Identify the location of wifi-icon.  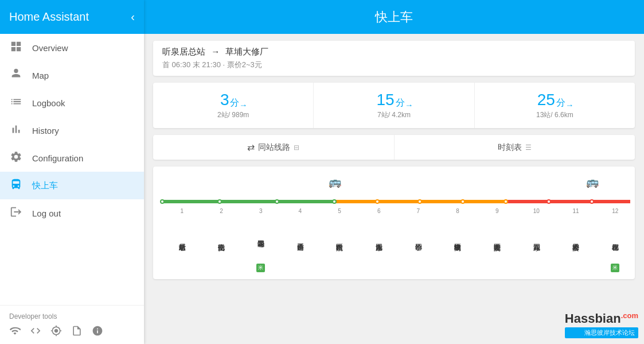
(15, 332).